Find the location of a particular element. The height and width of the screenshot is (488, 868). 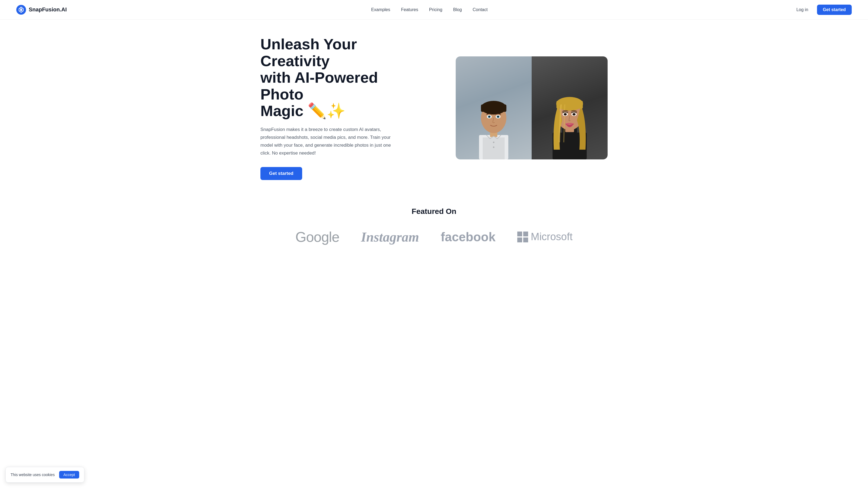

featured-title: Featured On is located at coordinates (434, 212).